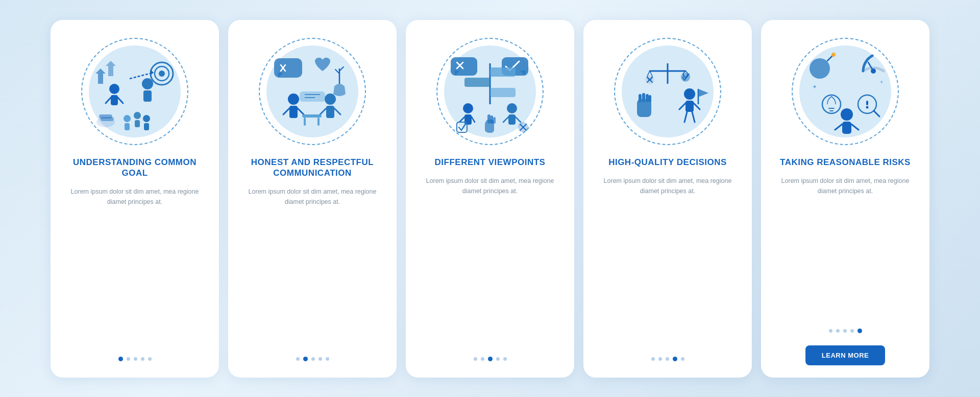 This screenshot has width=980, height=397. Describe the element at coordinates (845, 91) in the screenshot. I see `card-5-svg: ✦ ✦` at that location.